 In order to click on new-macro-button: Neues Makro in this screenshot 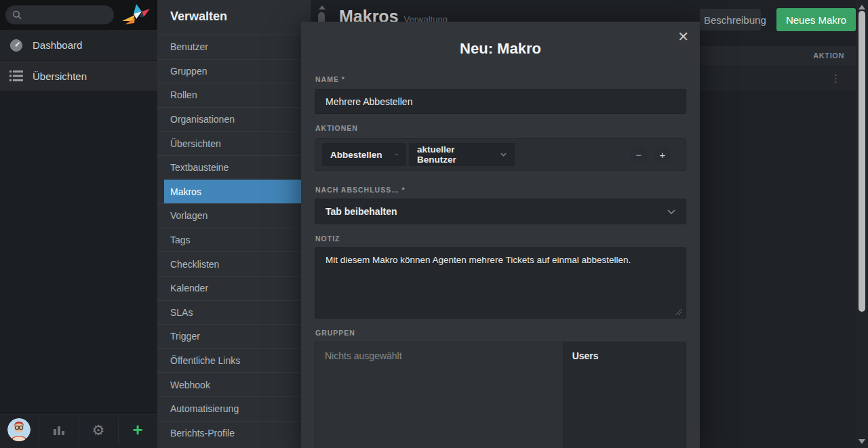, I will do `click(816, 20)`.